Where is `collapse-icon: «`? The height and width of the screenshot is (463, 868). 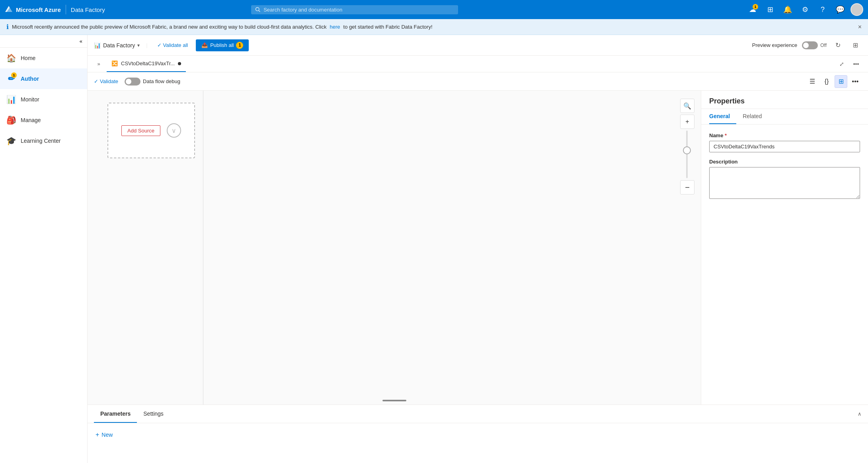
collapse-icon: « is located at coordinates (81, 41).